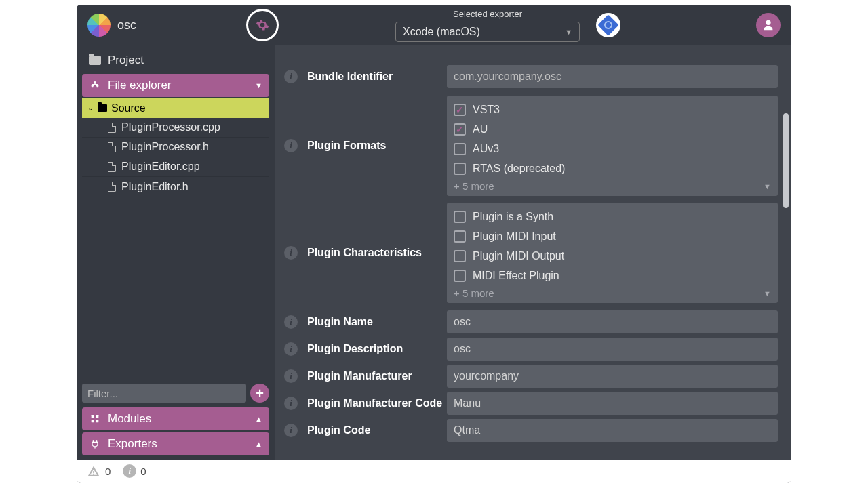  What do you see at coordinates (612, 322) in the screenshot?
I see `plugin-name-input` at bounding box center [612, 322].